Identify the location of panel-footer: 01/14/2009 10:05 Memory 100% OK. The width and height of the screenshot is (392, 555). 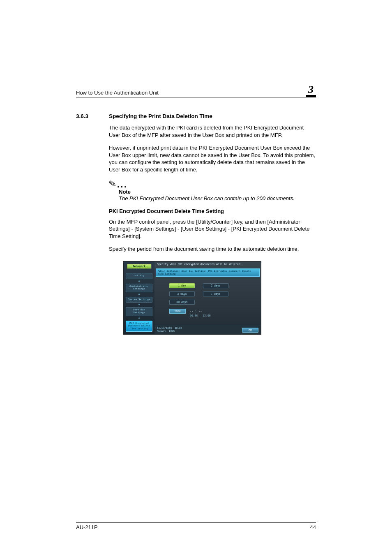
(208, 330).